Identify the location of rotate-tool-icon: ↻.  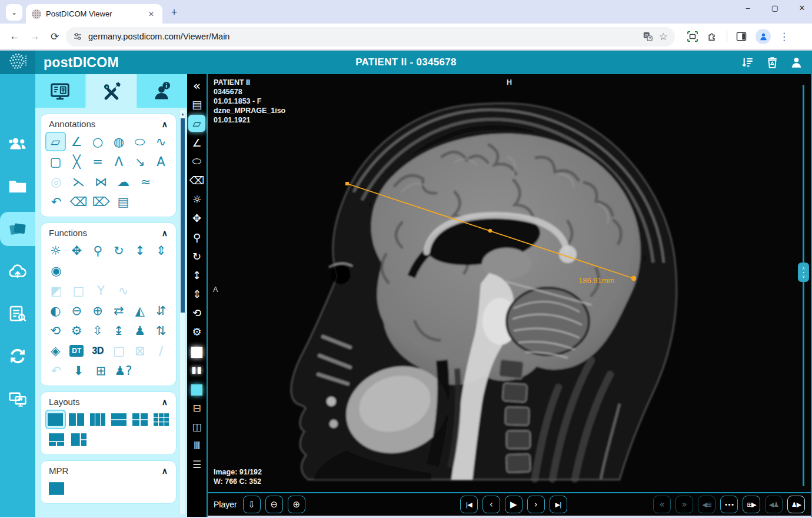
(119, 251).